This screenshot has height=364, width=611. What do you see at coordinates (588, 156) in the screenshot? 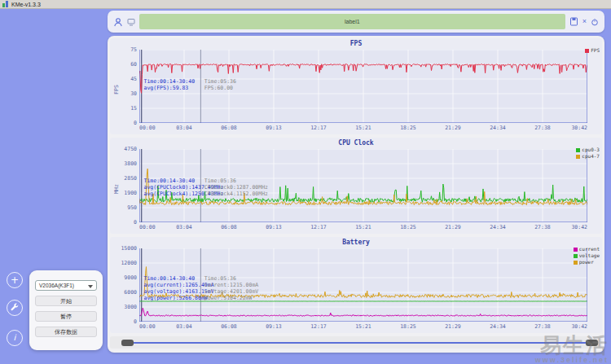
I see `legend-item-cpu4-7: cpu4-7` at bounding box center [588, 156].